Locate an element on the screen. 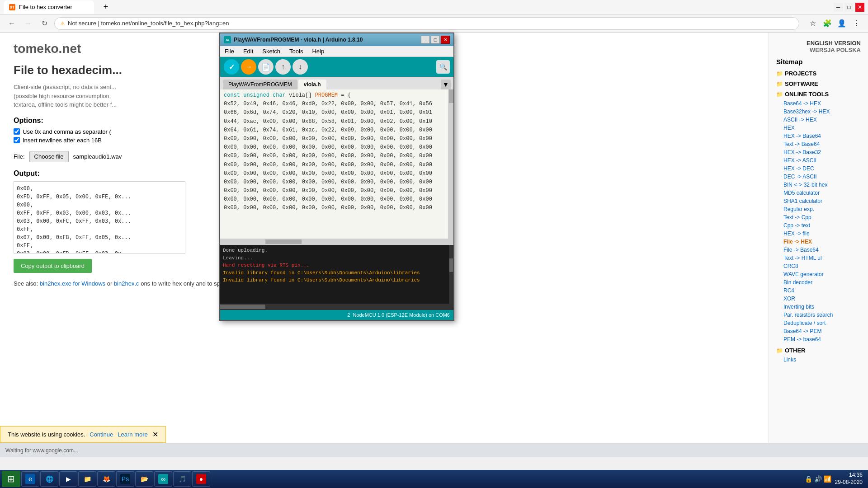 Image resolution: width=868 pixels, height=488 pixels. projects-header: 📁 PROJECTS is located at coordinates (818, 73).